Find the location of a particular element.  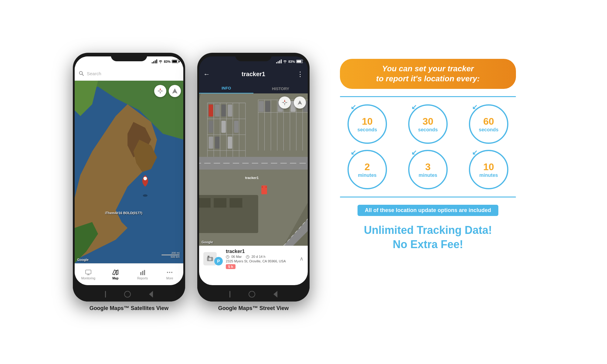

satellite-map-svg is located at coordinates (129, 172).